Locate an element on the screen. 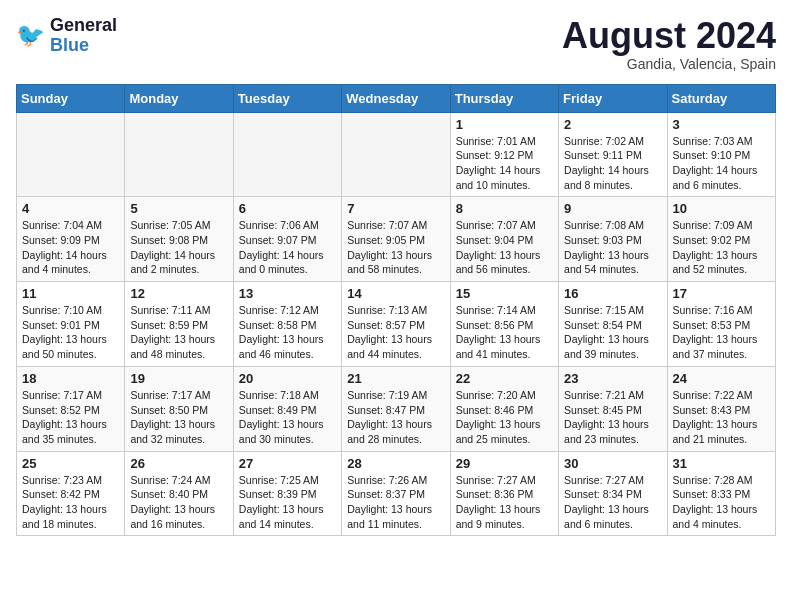 Image resolution: width=792 pixels, height=612 pixels. day-info: Sunrise: 7:18 AMSunset: 8:49 PMDaylight:… is located at coordinates (288, 418).